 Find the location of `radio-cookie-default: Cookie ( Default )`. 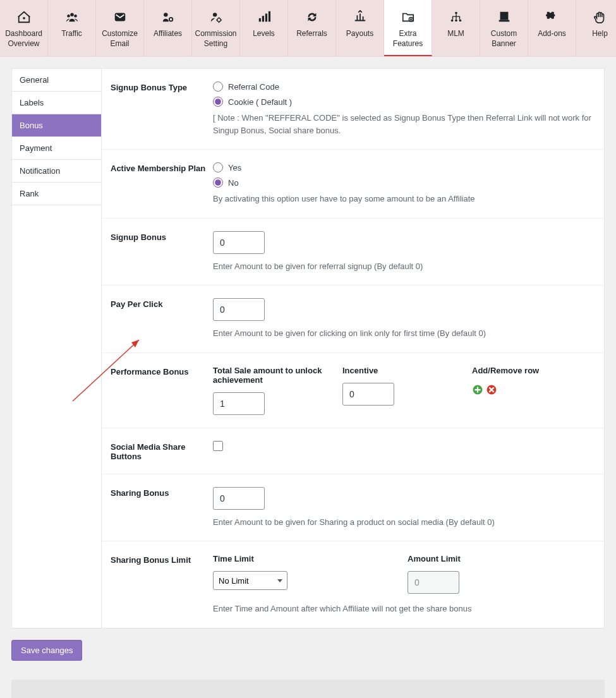

radio-cookie-default: Cookie ( Default ) is located at coordinates (404, 102).